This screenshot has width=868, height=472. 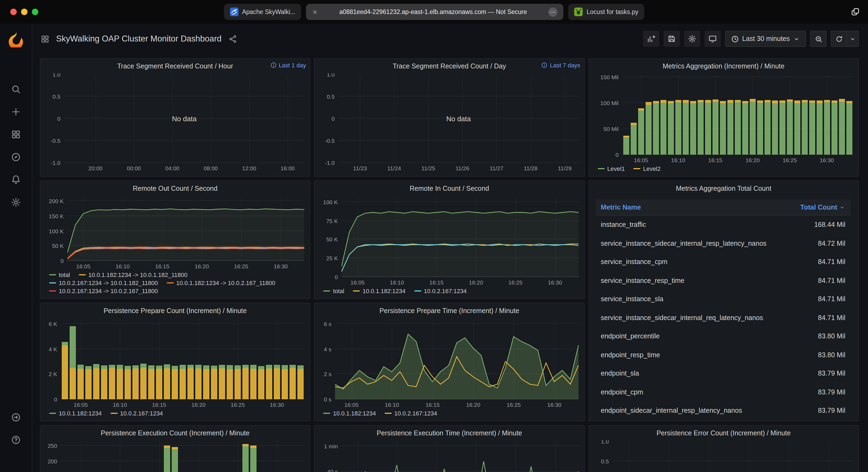 I want to click on panel-body: -1.0-0.500.51.0No data11/2311/2411/2511/…, so click(x=450, y=125).